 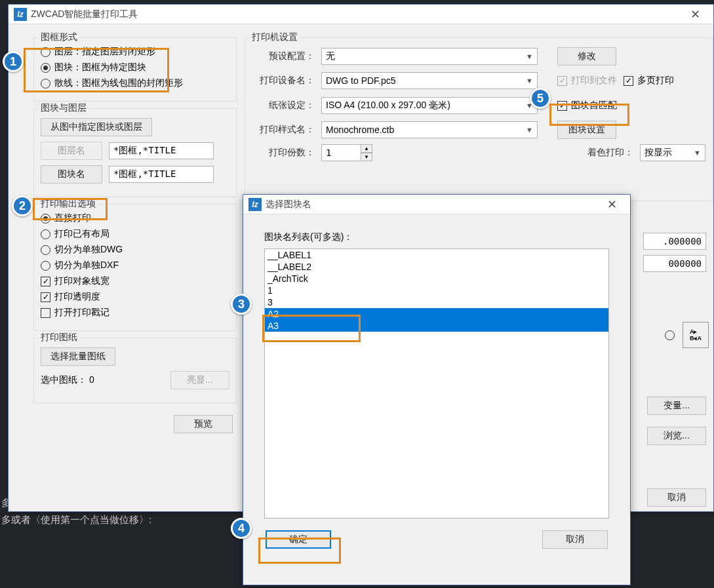 What do you see at coordinates (135, 267) in the screenshot?
I see `output-opts-group: 打印输出选项 直接打印 打印已有布局 切分为单独DWG 切分为单独DXF 打印对…` at bounding box center [135, 267].